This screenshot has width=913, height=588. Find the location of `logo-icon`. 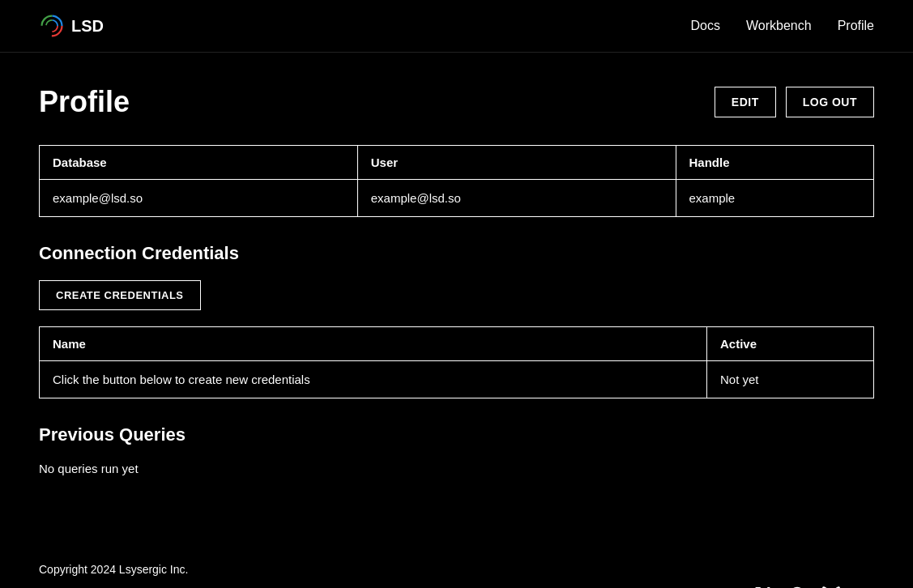

logo-icon is located at coordinates (52, 26).